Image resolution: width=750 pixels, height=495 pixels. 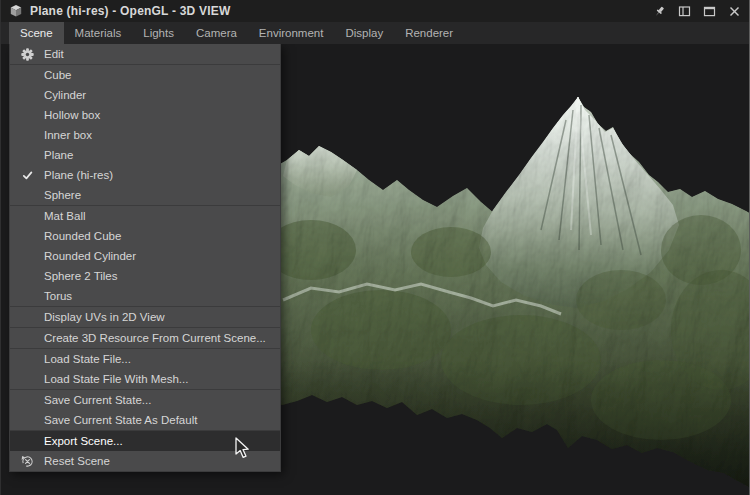 I want to click on menu-item-label: Rounded Cylinder, so click(x=90, y=256).